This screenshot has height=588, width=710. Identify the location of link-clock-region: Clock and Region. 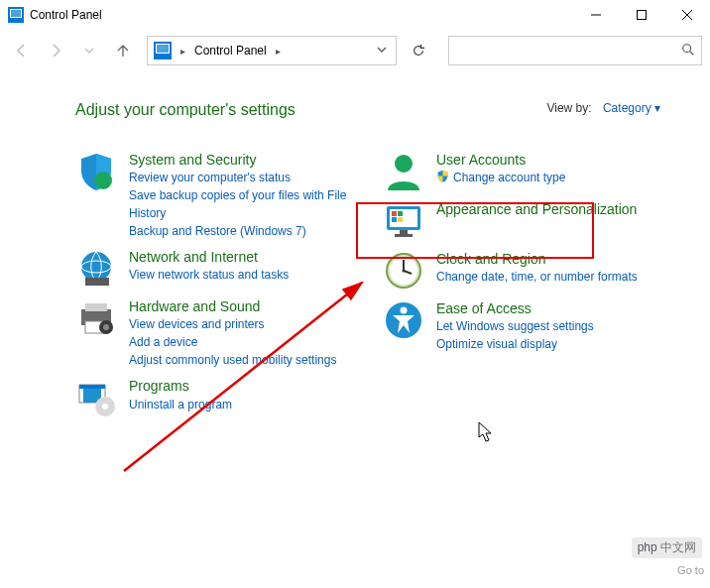
(537, 259).